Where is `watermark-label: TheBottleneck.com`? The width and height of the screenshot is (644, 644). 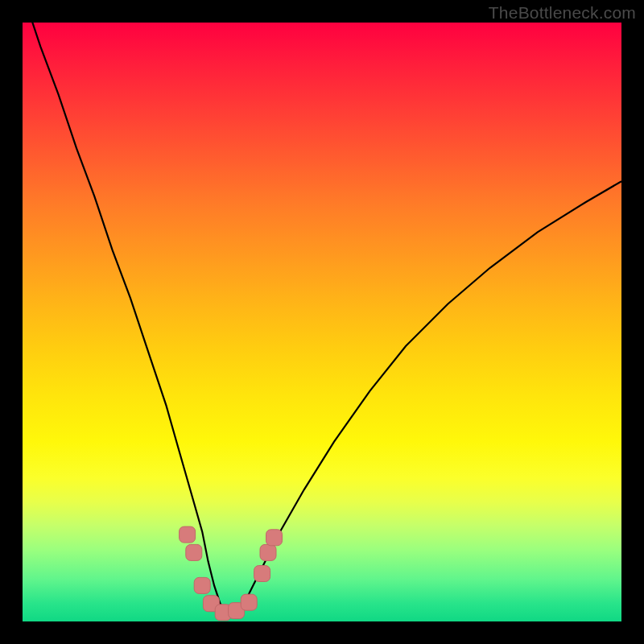
watermark-label: TheBottleneck.com is located at coordinates (562, 13).